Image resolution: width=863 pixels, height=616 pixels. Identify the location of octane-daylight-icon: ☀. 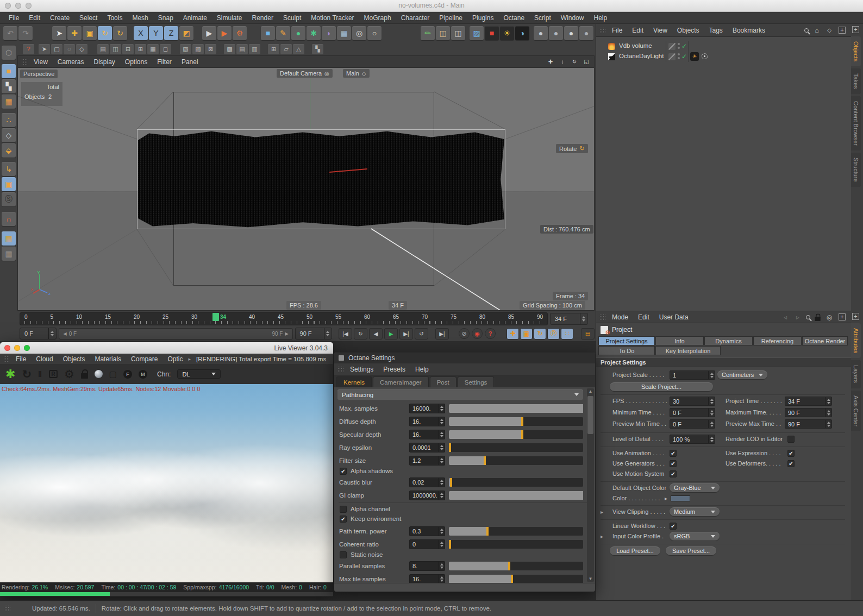
(507, 33).